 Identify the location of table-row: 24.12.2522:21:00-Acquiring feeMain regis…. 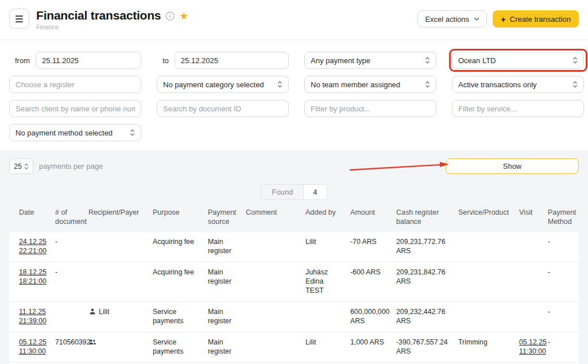
(294, 247).